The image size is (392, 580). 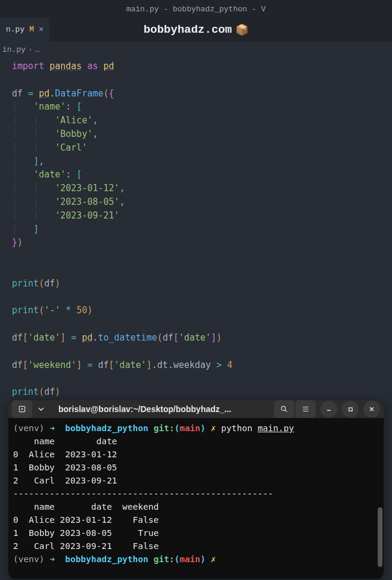 What do you see at coordinates (28, 66) in the screenshot?
I see `kw-import: import` at bounding box center [28, 66].